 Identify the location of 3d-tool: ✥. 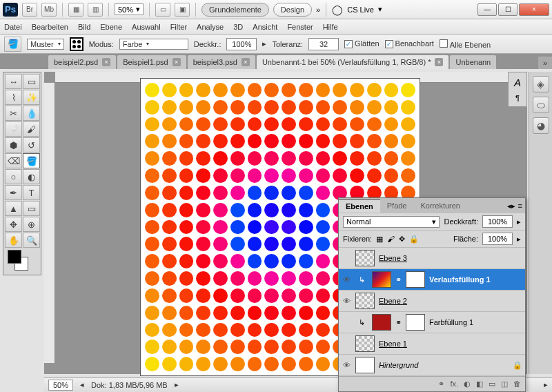
(14, 224).